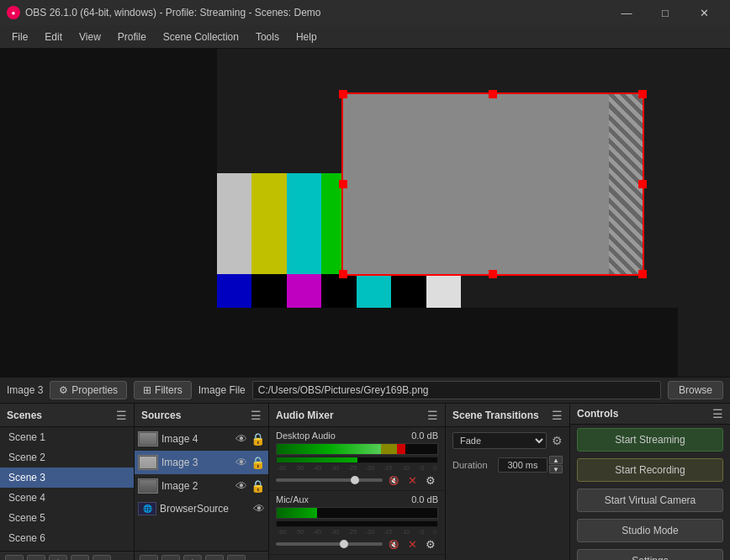  I want to click on source-item-image4: Image 4 👁 🔒, so click(202, 439).